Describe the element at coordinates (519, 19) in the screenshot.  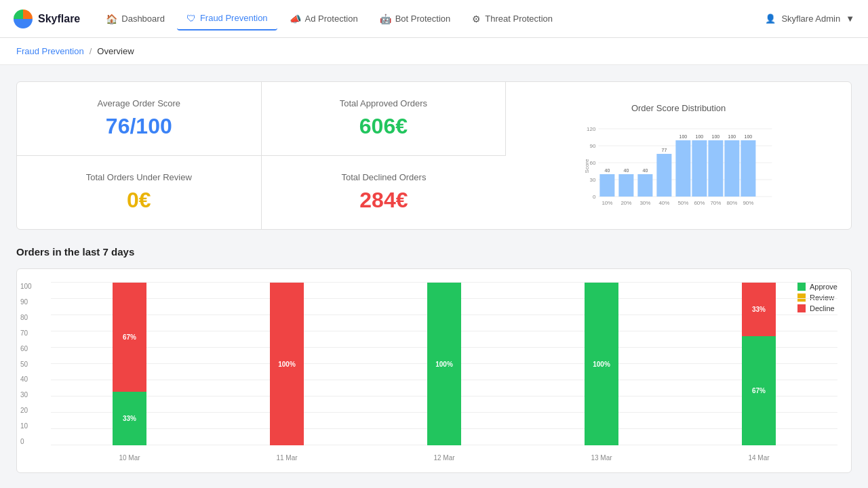
I see `nav-label-threat: Threat Protection` at that location.